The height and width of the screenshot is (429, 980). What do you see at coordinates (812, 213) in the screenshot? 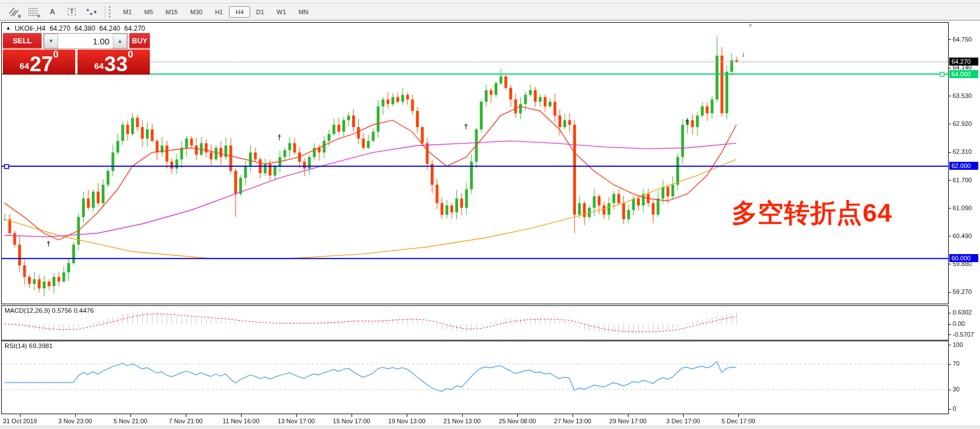
I see `chart-text-annotation: 多空转折点64` at bounding box center [812, 213].